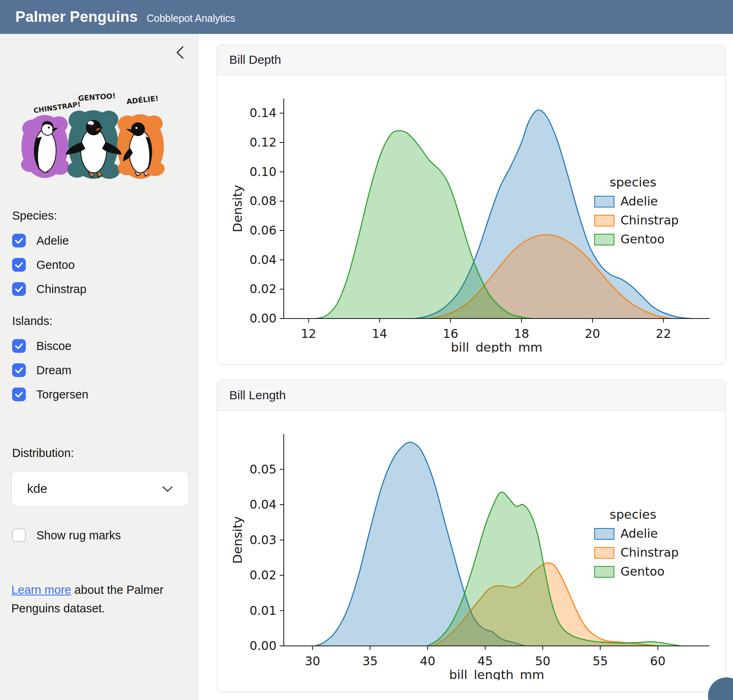  I want to click on svg-text: 50, so click(542, 661).